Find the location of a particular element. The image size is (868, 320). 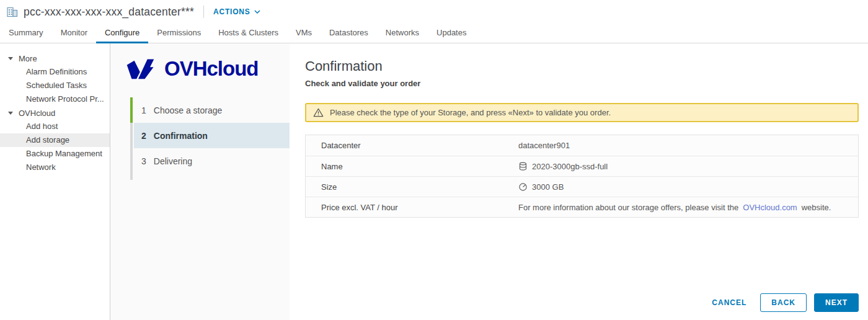

step-label: Delivering is located at coordinates (173, 161).